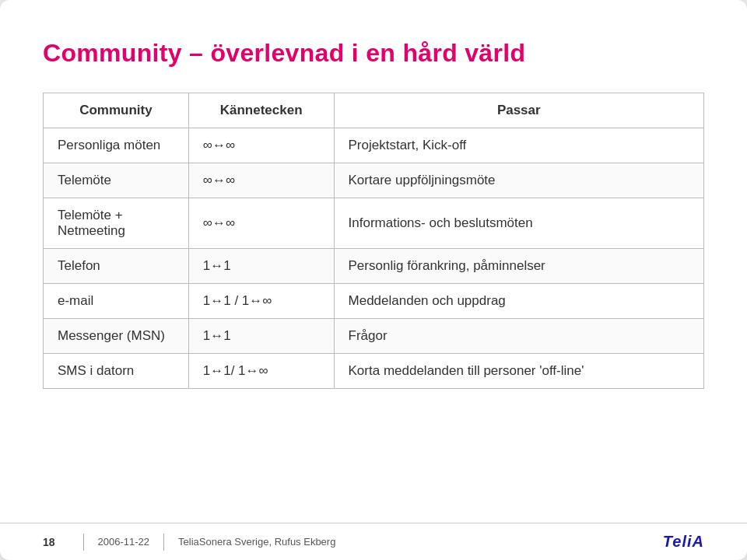 The height and width of the screenshot is (560, 747). I want to click on table-row: Personliga möten∞↔∞Projektstart, Kick-of…, so click(374, 146).